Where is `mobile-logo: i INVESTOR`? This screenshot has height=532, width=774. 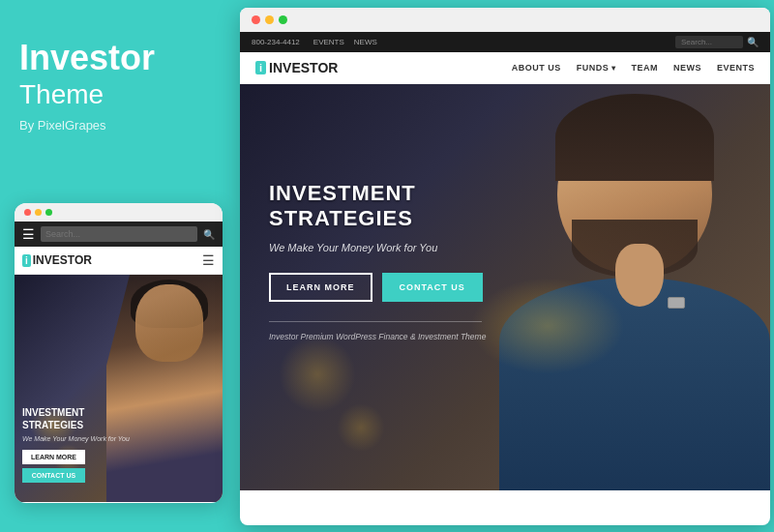
mobile-logo: i INVESTOR is located at coordinates (57, 260).